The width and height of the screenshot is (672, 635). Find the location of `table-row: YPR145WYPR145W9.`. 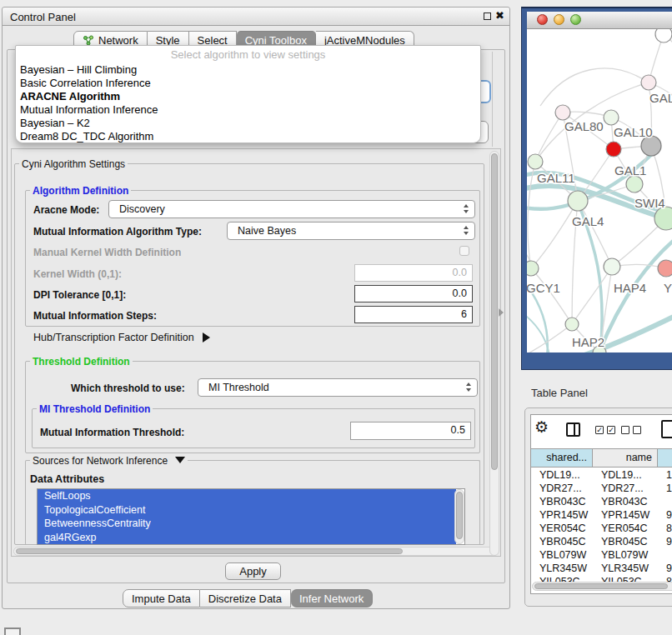

table-row: YPR145WYPR145W9. is located at coordinates (602, 515).